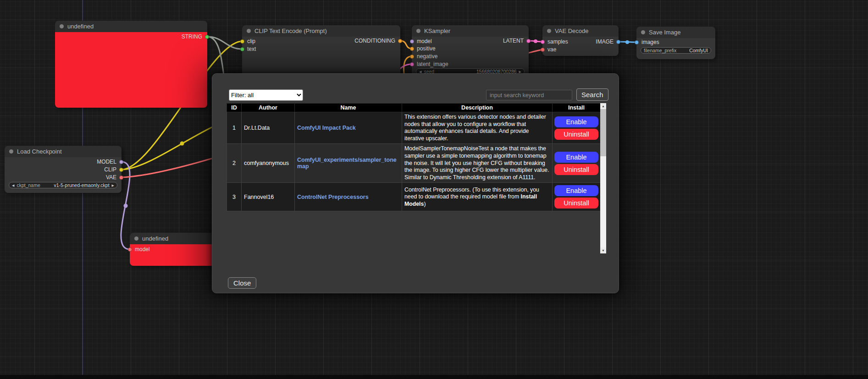 This screenshot has height=379, width=868. What do you see at coordinates (603, 106) in the screenshot?
I see `scroll-up-icon: ▲` at bounding box center [603, 106].